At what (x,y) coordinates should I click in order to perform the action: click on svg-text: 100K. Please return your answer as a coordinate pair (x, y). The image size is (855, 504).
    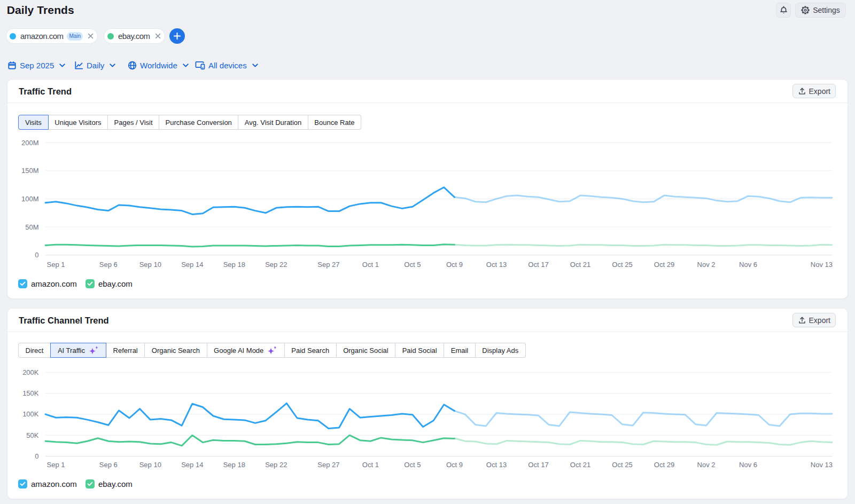
    Looking at the image, I should click on (31, 414).